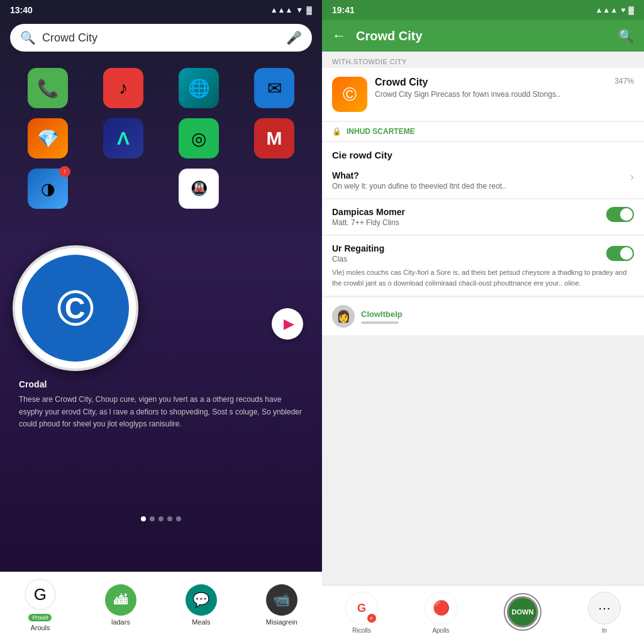  What do you see at coordinates (274, 88) in the screenshot?
I see `app-mail: ✉` at bounding box center [274, 88].